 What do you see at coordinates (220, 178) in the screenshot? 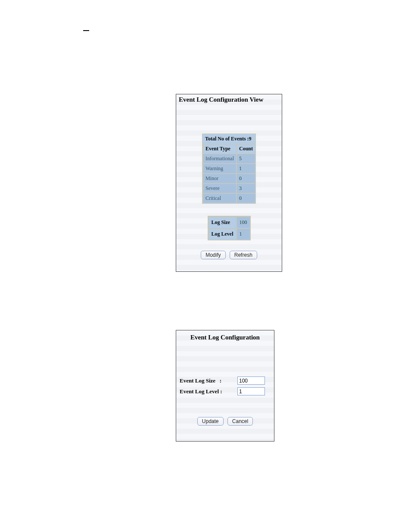
I see `event-type-cell: Minor` at bounding box center [220, 178].